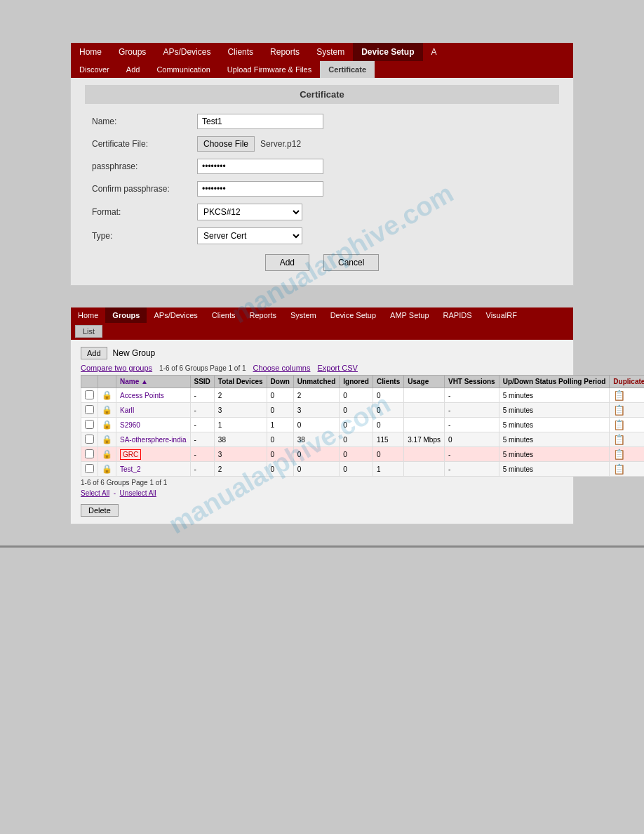 Image resolution: width=644 pixels, height=834 pixels. I want to click on nav-clients: Clients, so click(240, 52).